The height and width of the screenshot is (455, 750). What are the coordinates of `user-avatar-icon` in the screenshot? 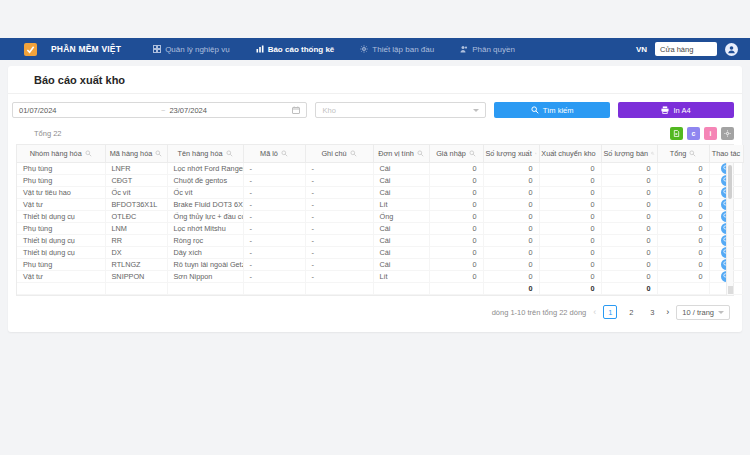 It's located at (732, 50).